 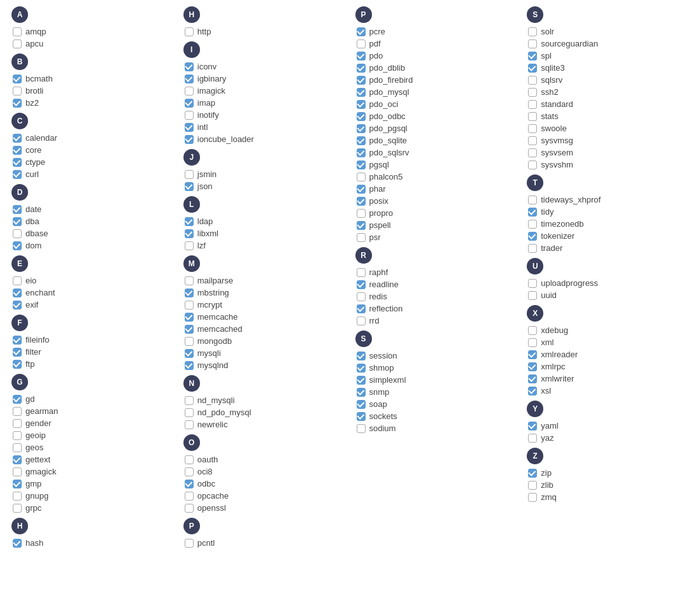 What do you see at coordinates (437, 355) in the screenshot?
I see `list-item: session` at bounding box center [437, 355].